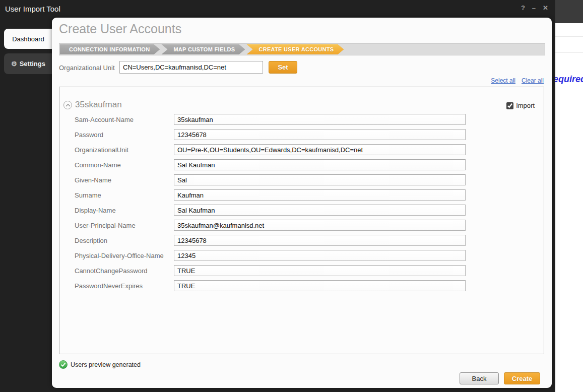 This screenshot has height=392, width=583. What do you see at coordinates (270, 165) in the screenshot?
I see `field-row: Common-Name` at bounding box center [270, 165].